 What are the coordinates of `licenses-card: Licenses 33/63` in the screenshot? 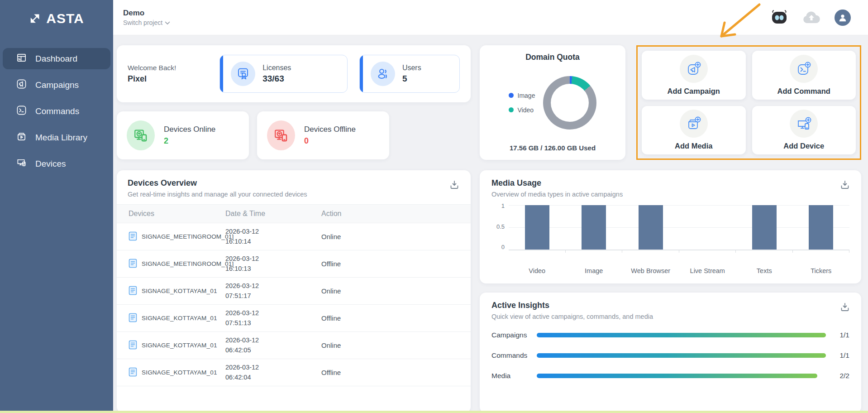 It's located at (283, 74).